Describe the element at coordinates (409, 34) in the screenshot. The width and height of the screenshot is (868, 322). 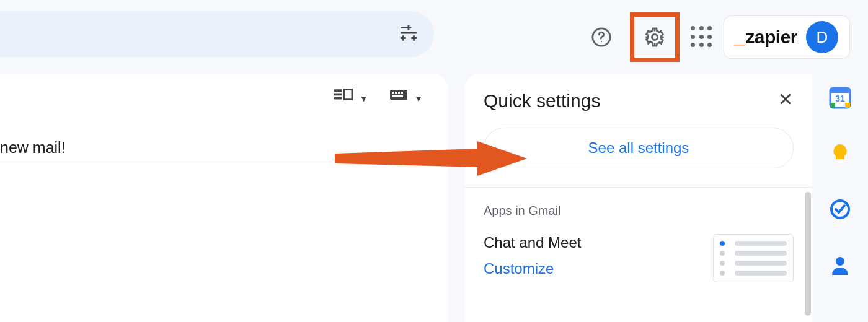
I see `tune-icon` at that location.